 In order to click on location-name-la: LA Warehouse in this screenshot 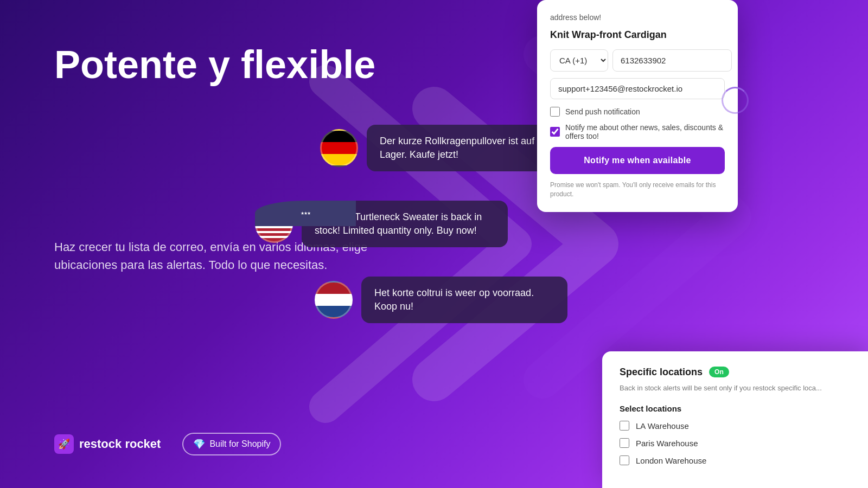, I will do `click(662, 426)`.